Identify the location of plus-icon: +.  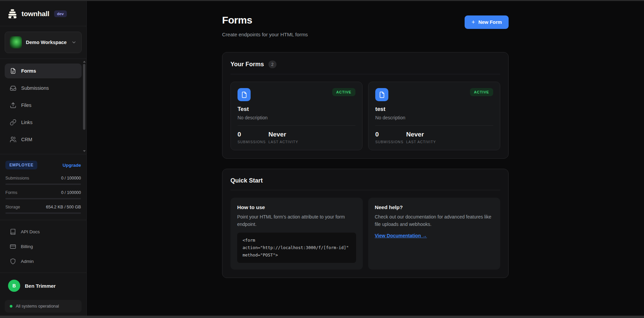
(473, 22).